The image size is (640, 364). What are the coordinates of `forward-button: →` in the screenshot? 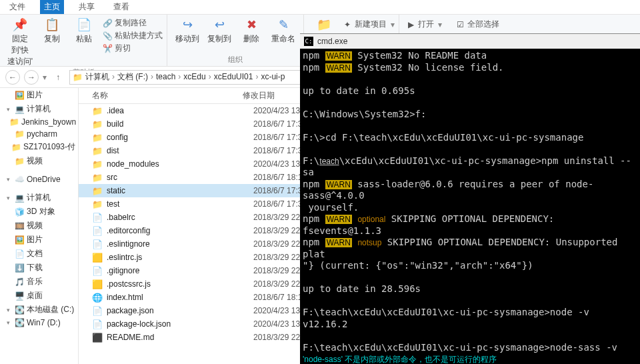 It's located at (31, 77).